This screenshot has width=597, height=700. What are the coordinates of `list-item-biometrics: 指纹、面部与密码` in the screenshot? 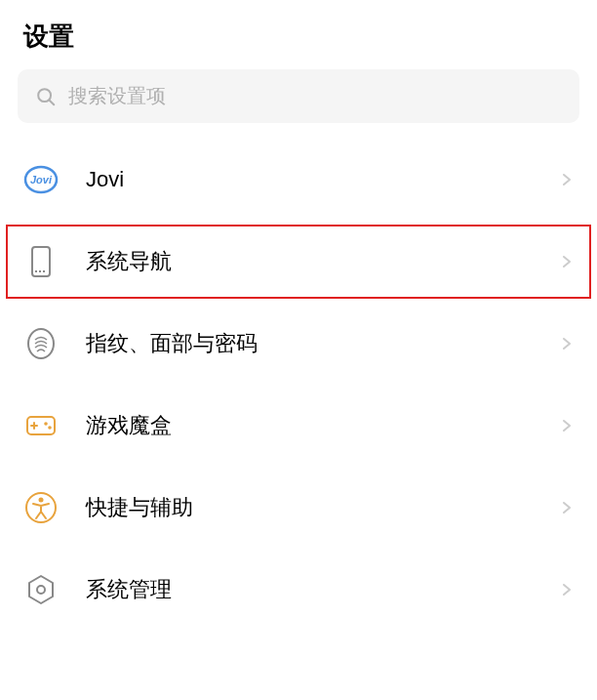 It's located at (298, 344).